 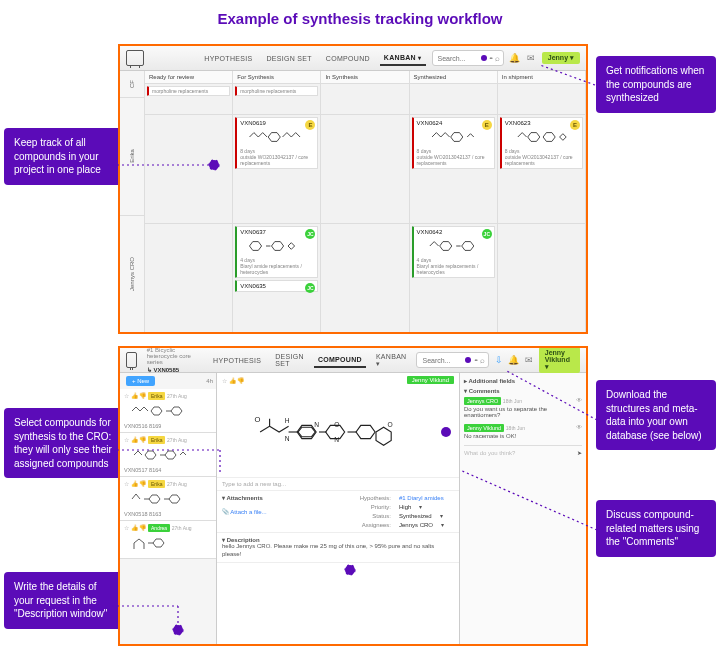 What do you see at coordinates (64, 443) in the screenshot?
I see `callout-select: Select compounds for synthesis to the CR…` at bounding box center [64, 443].